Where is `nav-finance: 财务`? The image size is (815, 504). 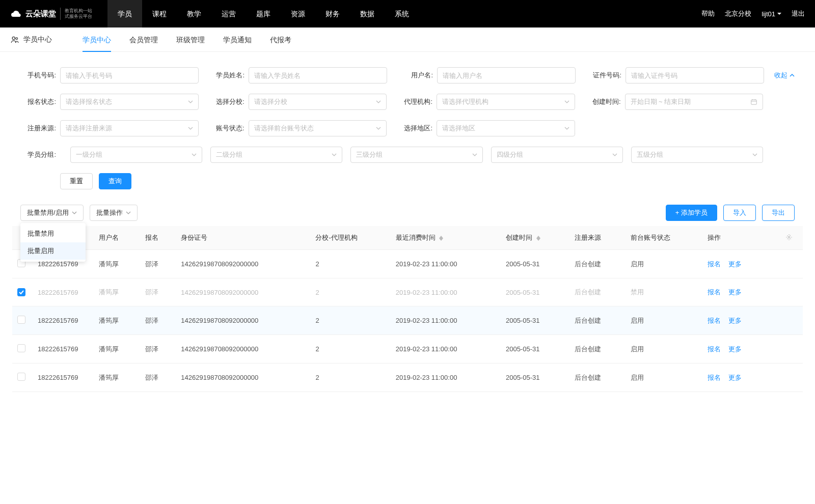
nav-finance: 财务 is located at coordinates (333, 14).